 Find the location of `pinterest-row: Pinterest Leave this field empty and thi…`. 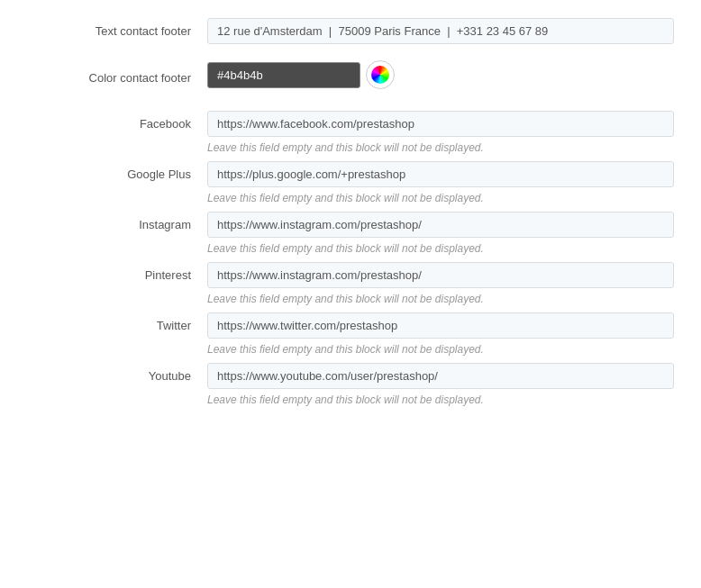

pinterest-row: Pinterest Leave this field empty and thi… is located at coordinates (350, 284).